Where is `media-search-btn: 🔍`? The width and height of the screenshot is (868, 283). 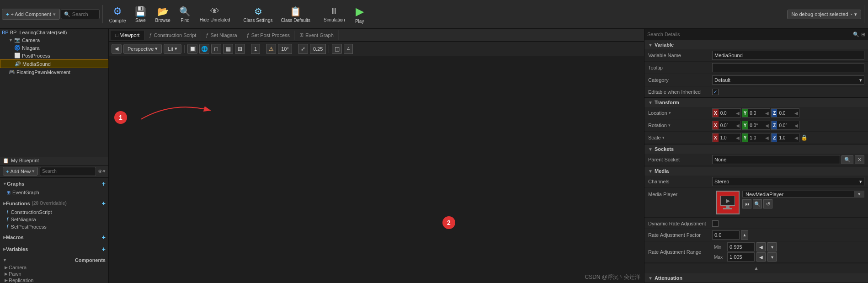
media-search-btn: 🔍 is located at coordinates (757, 204).